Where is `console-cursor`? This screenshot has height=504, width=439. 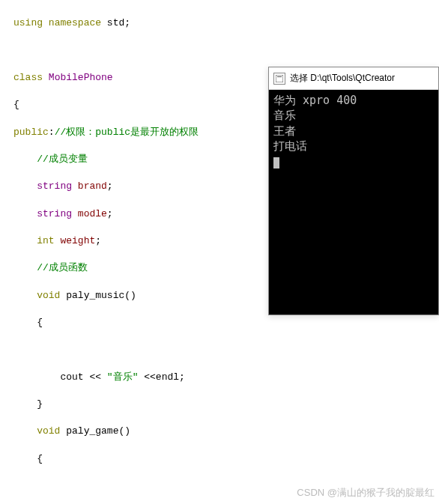 console-cursor is located at coordinates (276, 163).